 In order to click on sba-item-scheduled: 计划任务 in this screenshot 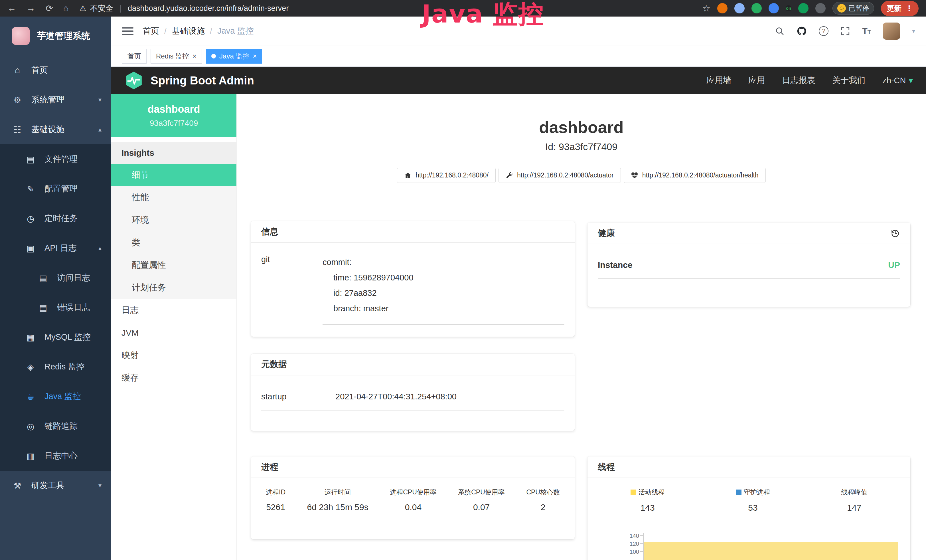, I will do `click(174, 288)`.